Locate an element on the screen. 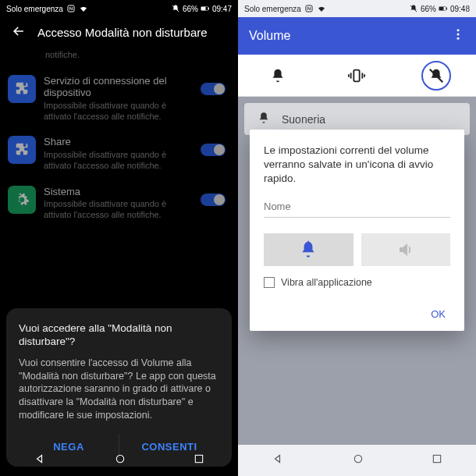  status-bar-left: Solo emergenza 66% 09:47 is located at coordinates (119, 9).